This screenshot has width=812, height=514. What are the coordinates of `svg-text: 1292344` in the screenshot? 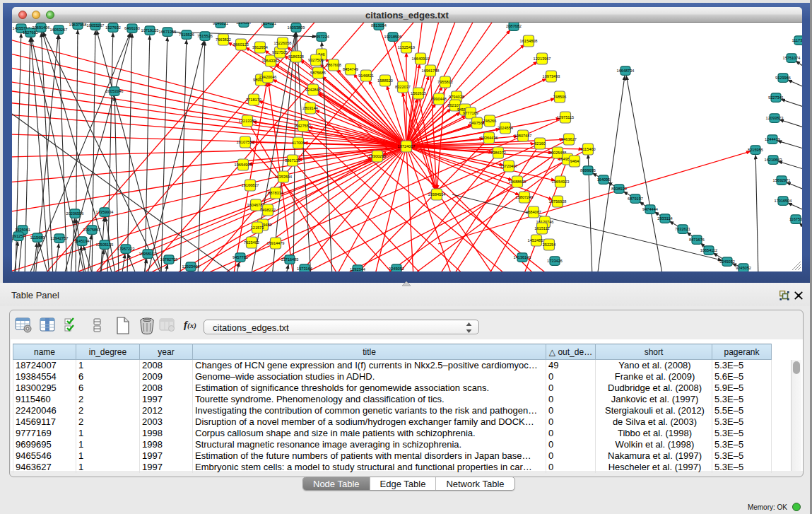 It's located at (358, 269).